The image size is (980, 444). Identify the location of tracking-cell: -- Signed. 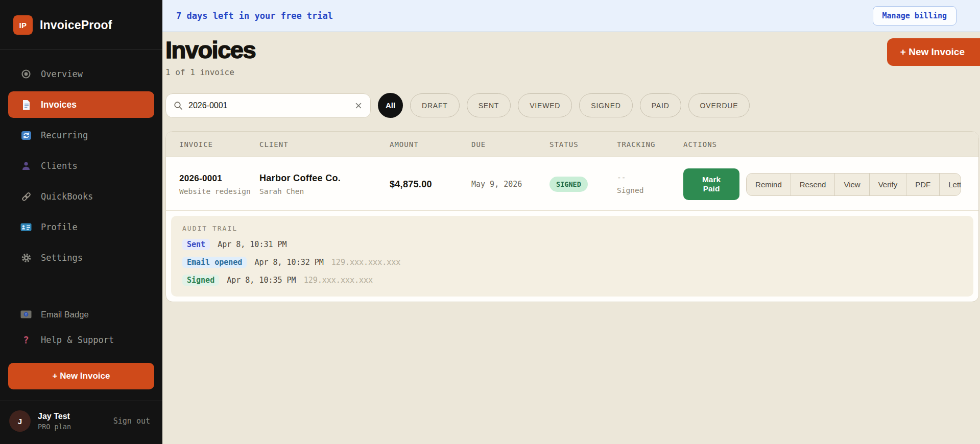
(650, 185).